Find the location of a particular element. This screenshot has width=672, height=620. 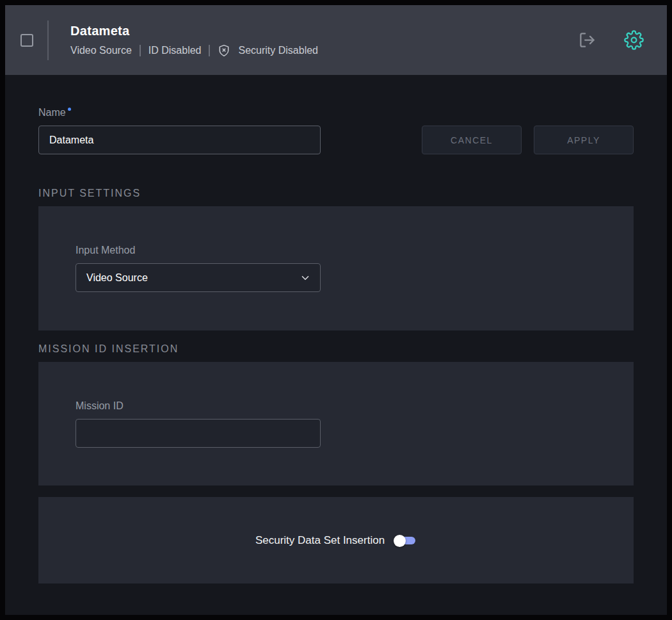

required-dot-icon is located at coordinates (69, 109).